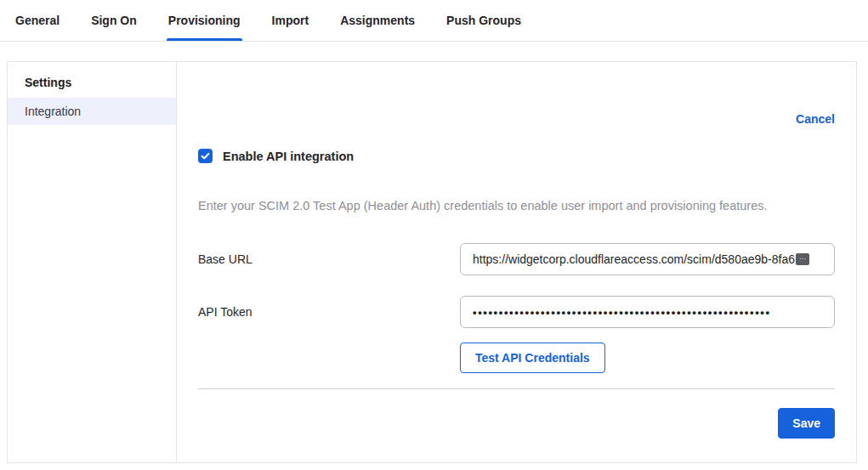 This screenshot has height=470, width=868. What do you see at coordinates (803, 259) in the screenshot?
I see `text-overflow-indicator: ⋯` at bounding box center [803, 259].